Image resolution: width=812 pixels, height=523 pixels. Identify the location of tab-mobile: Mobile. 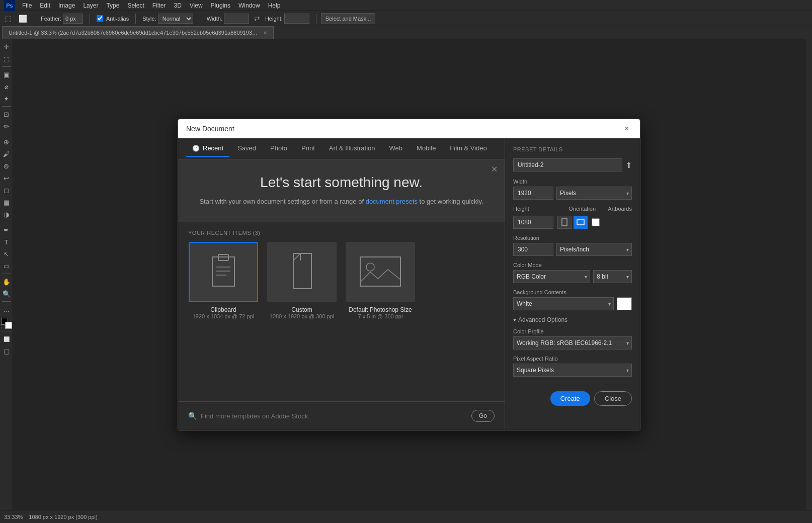
(426, 149).